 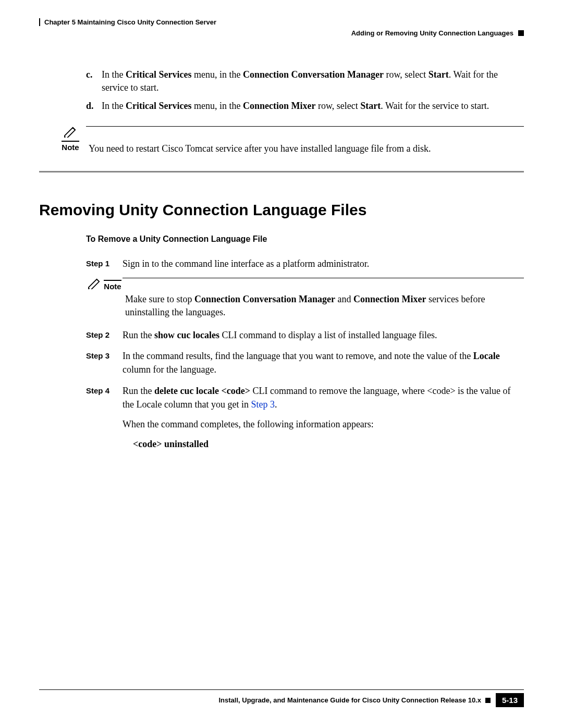 I want to click on section-heading: Removing Unity Connection Language Files, so click(x=282, y=210).